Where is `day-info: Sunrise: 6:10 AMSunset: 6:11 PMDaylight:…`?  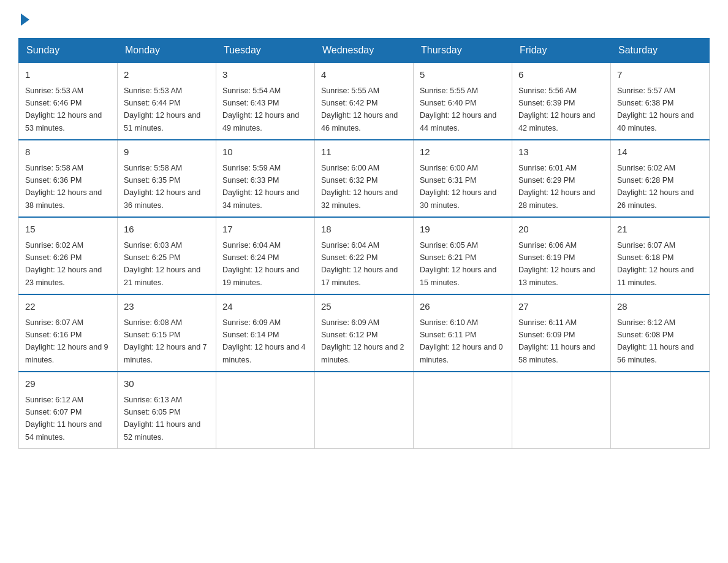 day-info: Sunrise: 6:10 AMSunset: 6:11 PMDaylight:… is located at coordinates (461, 341).